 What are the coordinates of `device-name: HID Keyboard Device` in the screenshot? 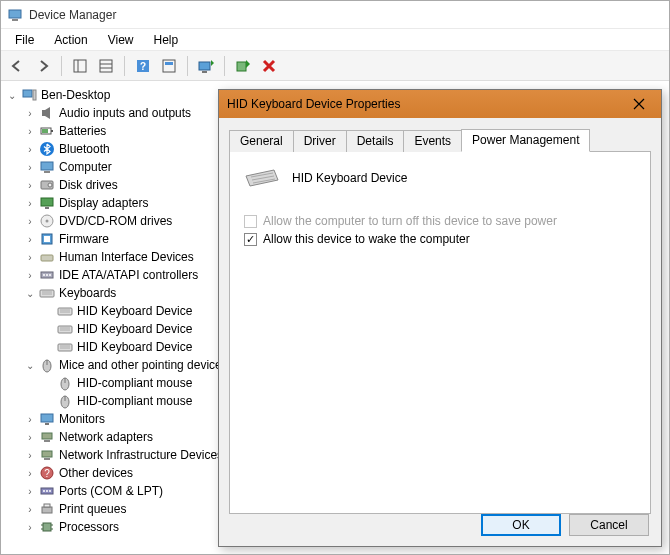 It's located at (350, 178).